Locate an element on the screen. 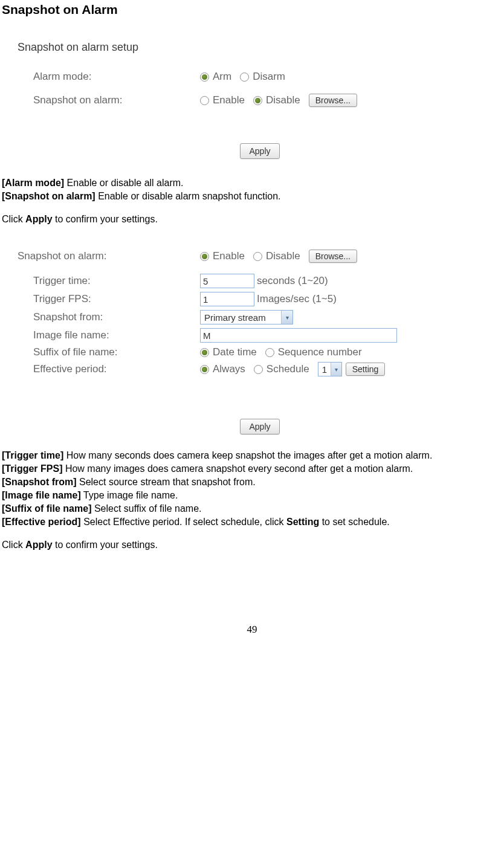  radio-arm: Arm is located at coordinates (216, 77).